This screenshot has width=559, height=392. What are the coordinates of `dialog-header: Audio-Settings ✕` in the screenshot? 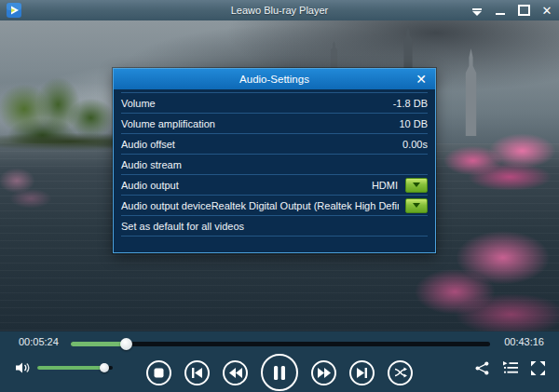 It's located at (274, 79).